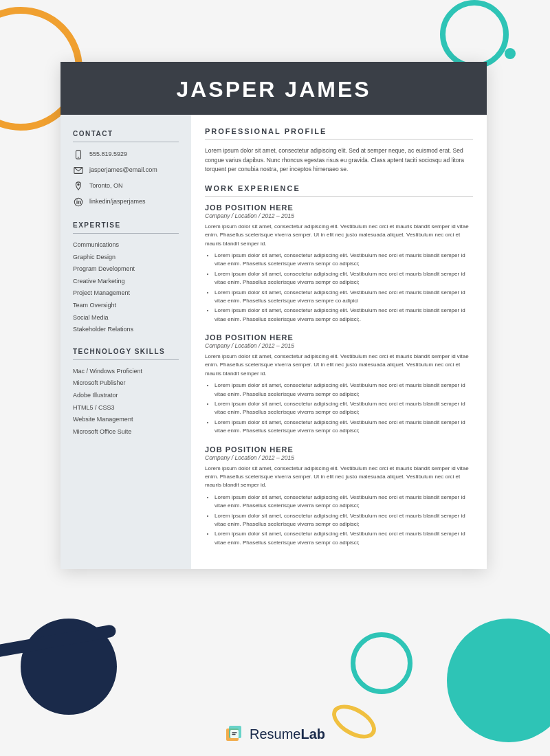 Image resolution: width=550 pixels, height=756 pixels. Describe the element at coordinates (126, 278) in the screenshot. I see `expertise-section: EXPERTISE CommunicationsGraphic DesignPr…` at that location.